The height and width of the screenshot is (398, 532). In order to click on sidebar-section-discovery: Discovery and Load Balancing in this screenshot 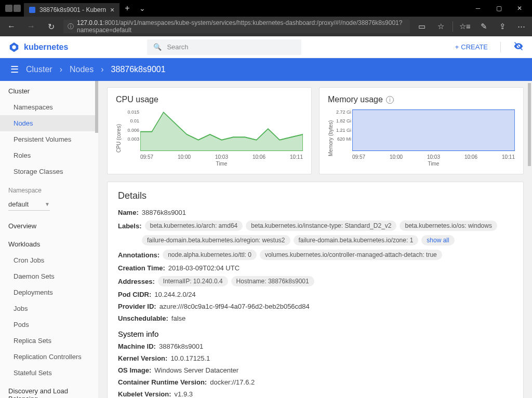, I will do `click(49, 389)`.